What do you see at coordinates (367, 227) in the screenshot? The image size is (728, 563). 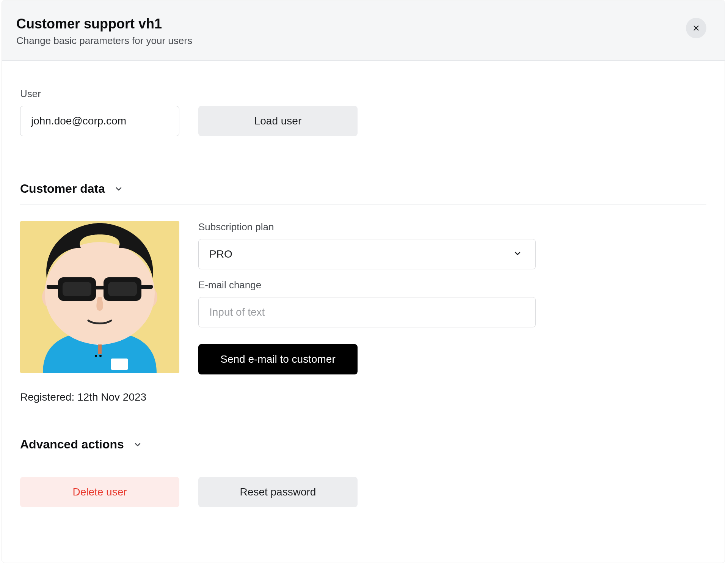 I see `subscription-label: Subscription plan` at bounding box center [367, 227].